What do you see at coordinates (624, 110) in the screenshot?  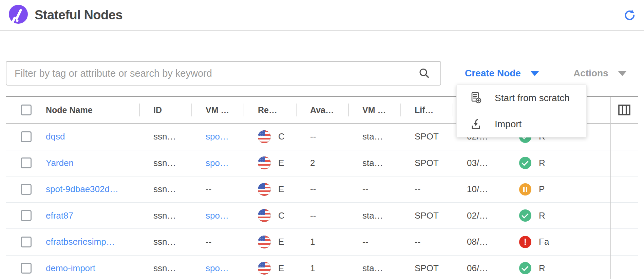 I see `columns-icon` at bounding box center [624, 110].